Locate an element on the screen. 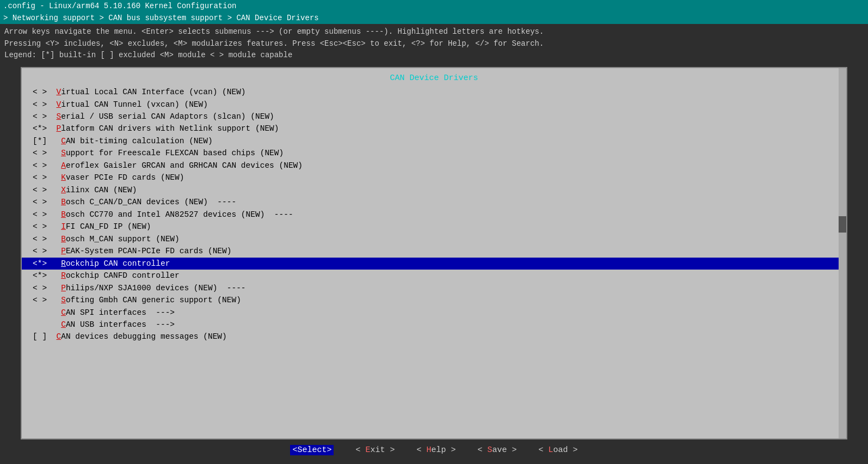 The height and width of the screenshot is (464, 868). menu-item-suffix-canusb: AN USB interfaces ---> is located at coordinates (120, 325).